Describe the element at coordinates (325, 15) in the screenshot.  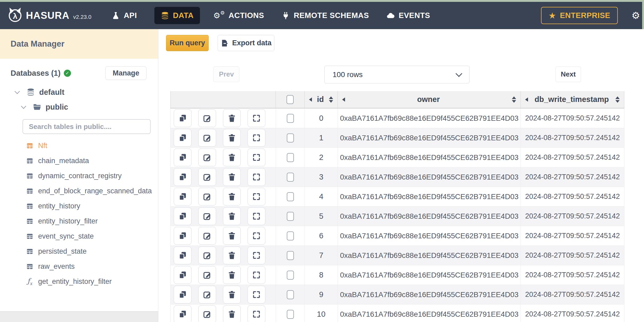
I see `nav-item-remote-schemas: REMOTE SCHEMAS` at that location.